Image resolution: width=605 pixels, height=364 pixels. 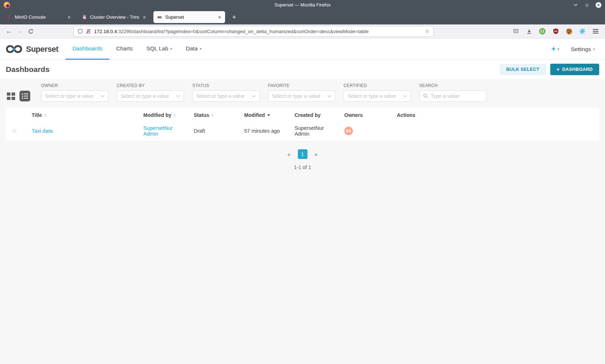 What do you see at coordinates (80, 31) in the screenshot?
I see `shield-permissions-icon` at bounding box center [80, 31].